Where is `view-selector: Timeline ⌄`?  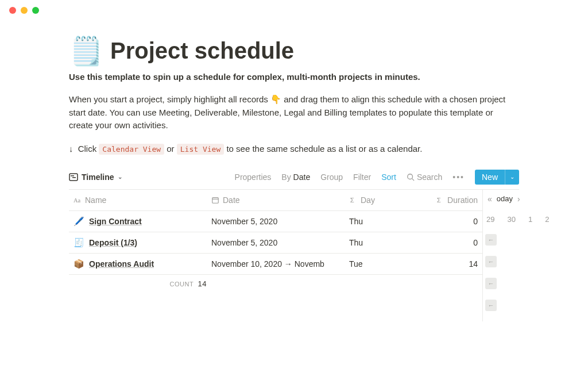
view-selector: Timeline ⌄ is located at coordinates (95, 177).